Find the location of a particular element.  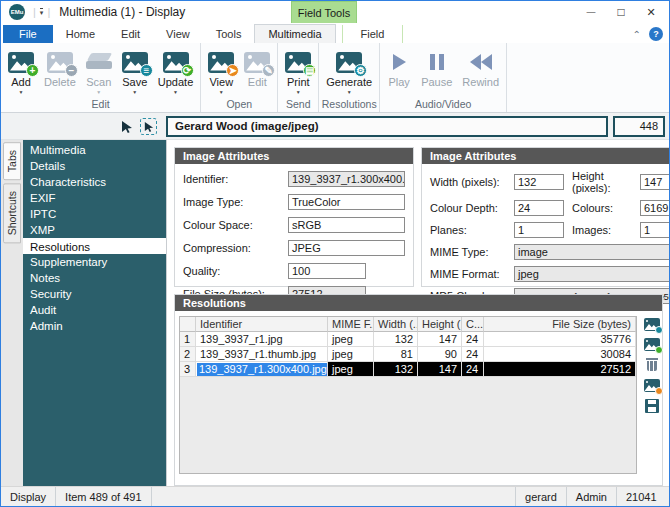

table-row-selected: 3 139_3937_r1.300x400.jpg jpeg 132 147 2… is located at coordinates (408, 370).